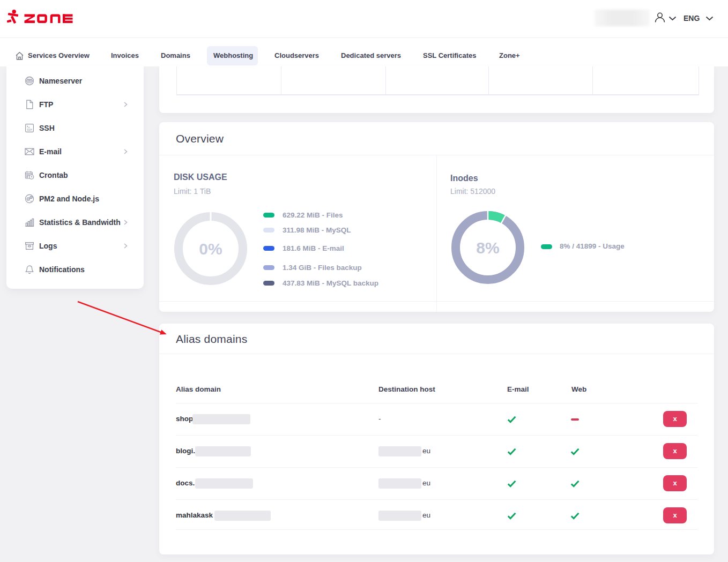  Describe the element at coordinates (29, 81) in the screenshot. I see `svg-text: DNS` at that location.